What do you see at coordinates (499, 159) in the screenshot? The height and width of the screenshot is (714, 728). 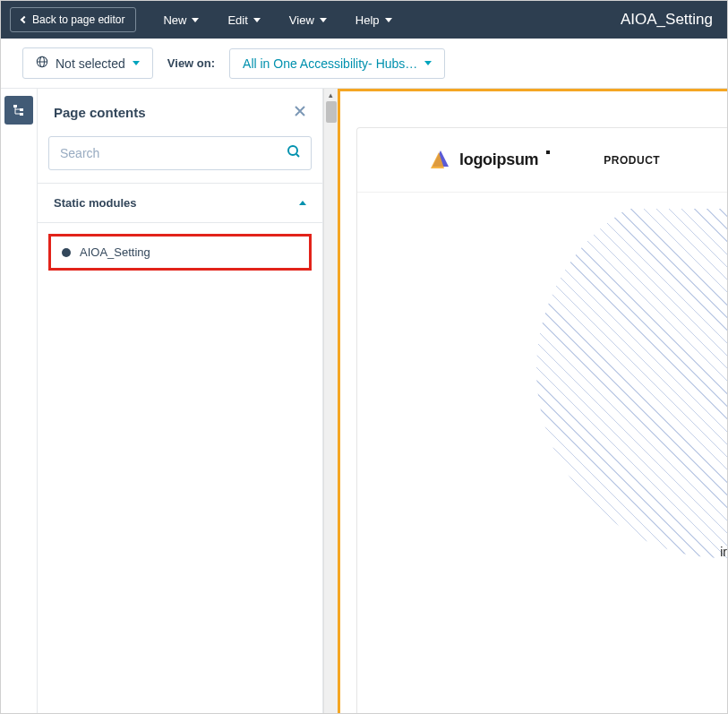 I see `logo-text: logoipsum` at bounding box center [499, 159].